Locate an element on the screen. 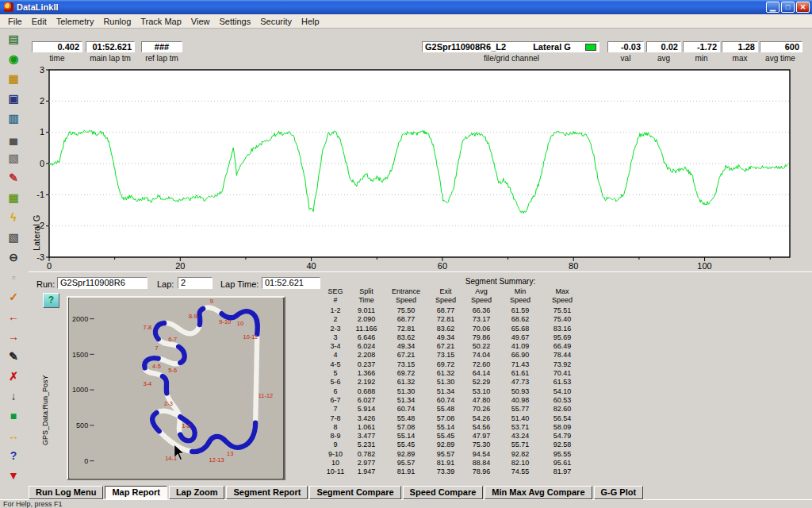  run-value-field: G2Spr110908R6 is located at coordinates (102, 283).